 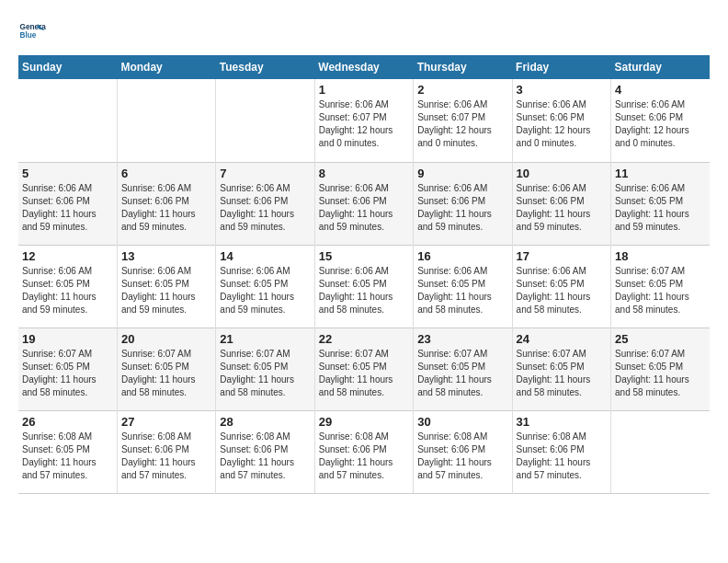 I want to click on day-number: 31, so click(x=562, y=421).